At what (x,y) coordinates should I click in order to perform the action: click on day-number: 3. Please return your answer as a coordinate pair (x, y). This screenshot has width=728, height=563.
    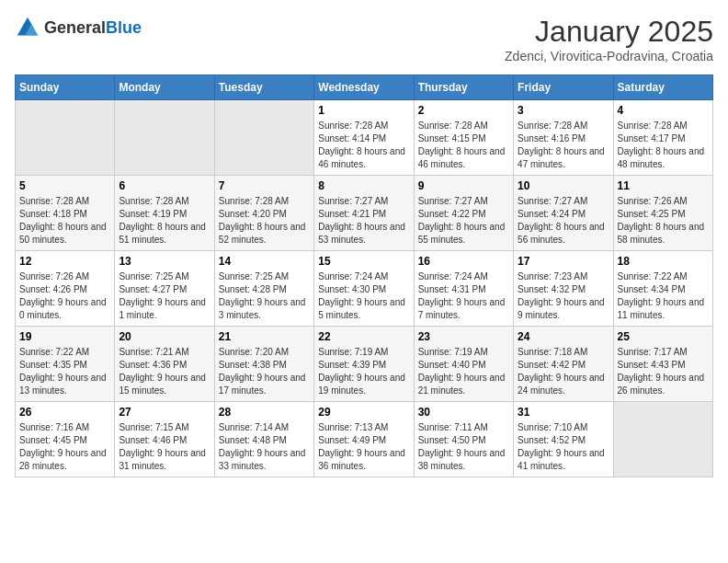
    Looking at the image, I should click on (563, 110).